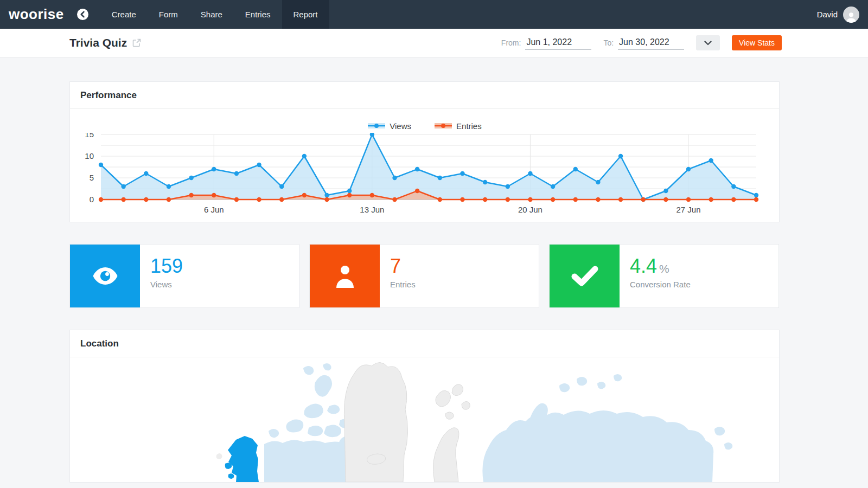  What do you see at coordinates (89, 156) in the screenshot?
I see `svg-text: 10` at bounding box center [89, 156].